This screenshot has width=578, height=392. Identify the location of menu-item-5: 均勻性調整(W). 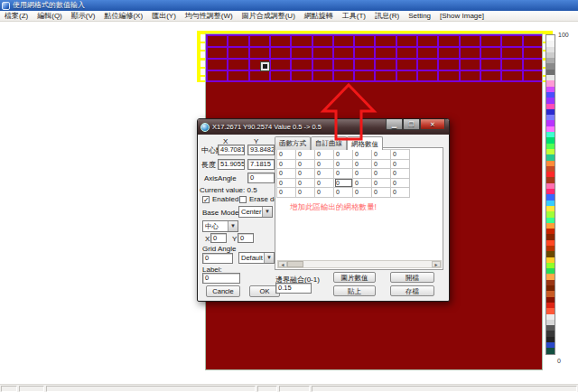
(210, 16).